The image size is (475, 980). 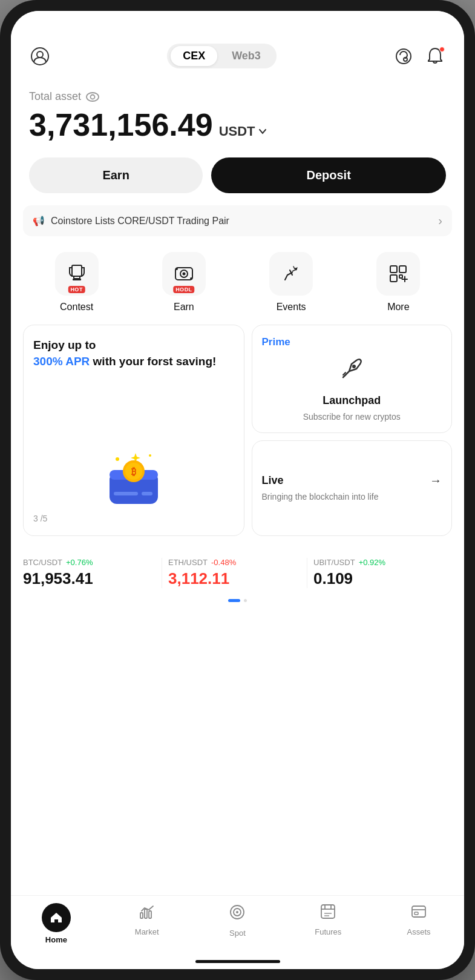 What do you see at coordinates (55, 97) in the screenshot?
I see `total-asset-text: Total asset` at bounding box center [55, 97].